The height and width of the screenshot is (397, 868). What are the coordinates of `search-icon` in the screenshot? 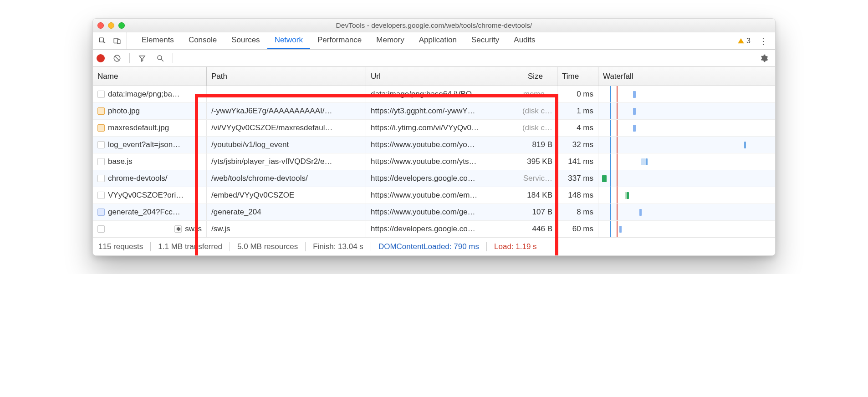 It's located at (160, 58).